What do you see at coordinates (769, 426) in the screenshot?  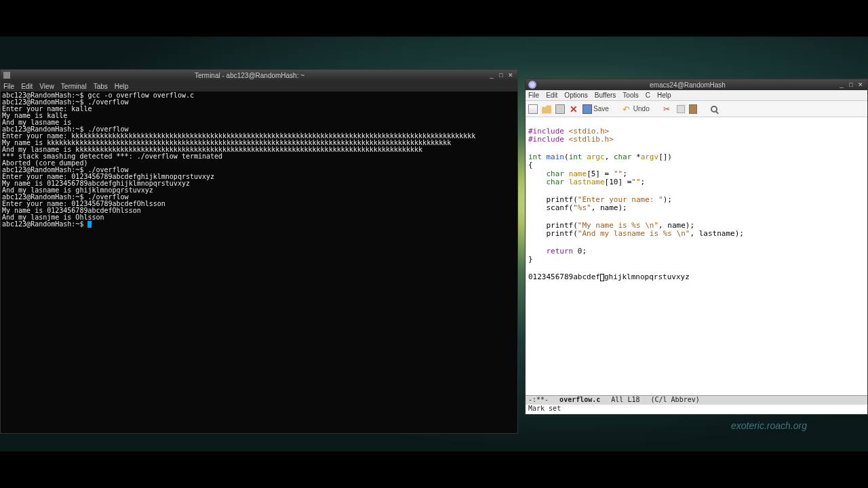 I see `wallpaper-watermark: exoteric.roach.org` at bounding box center [769, 426].